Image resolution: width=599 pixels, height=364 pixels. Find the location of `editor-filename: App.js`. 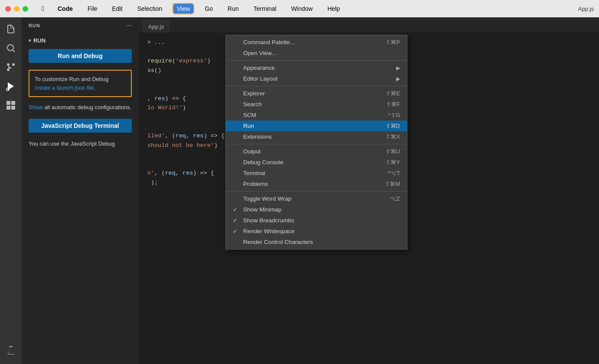

editor-filename: App.js is located at coordinates (586, 9).